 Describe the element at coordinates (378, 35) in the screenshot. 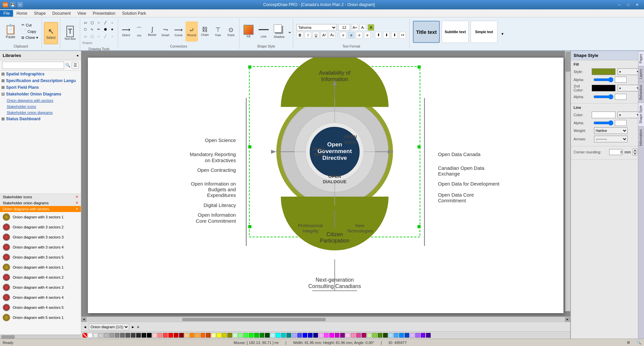

I see `valign-top-button: ⬆` at that location.